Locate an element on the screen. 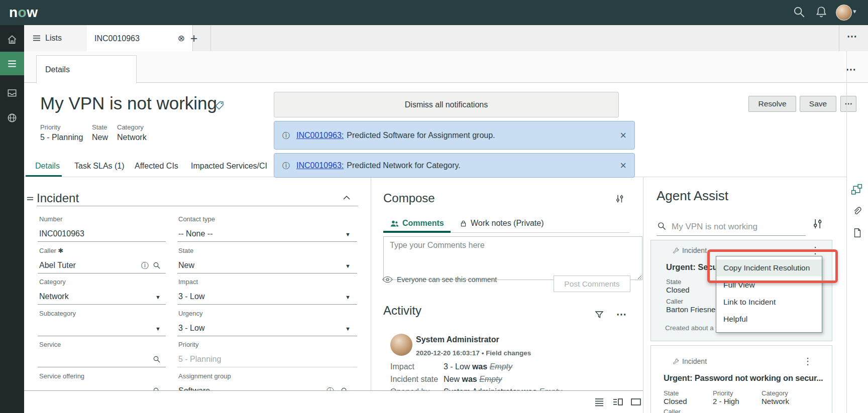 The height and width of the screenshot is (413, 868). flow-designer-icon is located at coordinates (857, 190).